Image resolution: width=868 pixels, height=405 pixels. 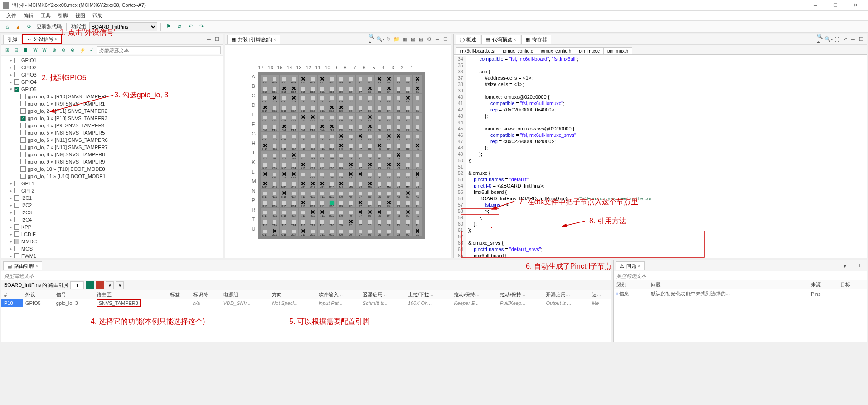 What do you see at coordinates (294, 184) in the screenshot?
I see `pkg-pad: M14` at bounding box center [294, 184].